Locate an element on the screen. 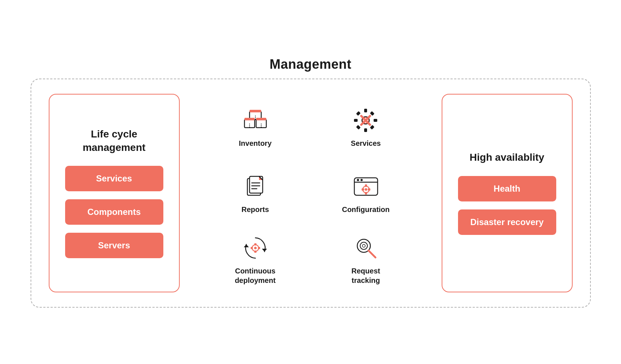  highavail-box: High availablity Health Disaster recover… is located at coordinates (507, 193).